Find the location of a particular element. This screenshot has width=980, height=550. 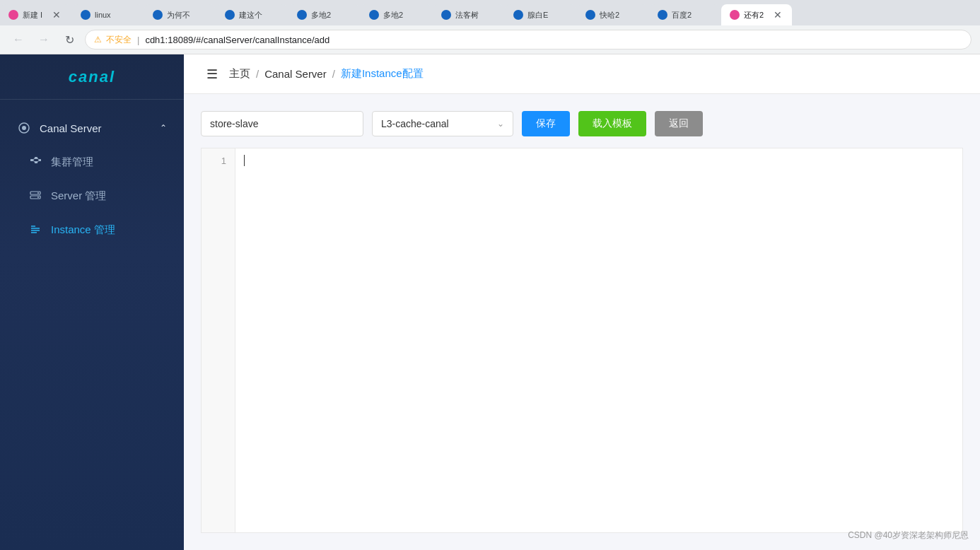

tab-3: 为何不 is located at coordinates (180, 15).